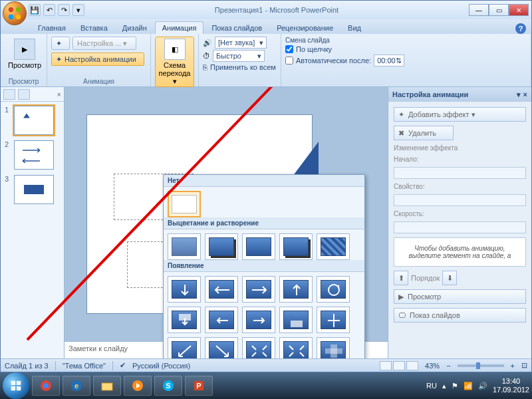  What do you see at coordinates (296, 289) in the screenshot?
I see `transition-push-up` at bounding box center [296, 289].